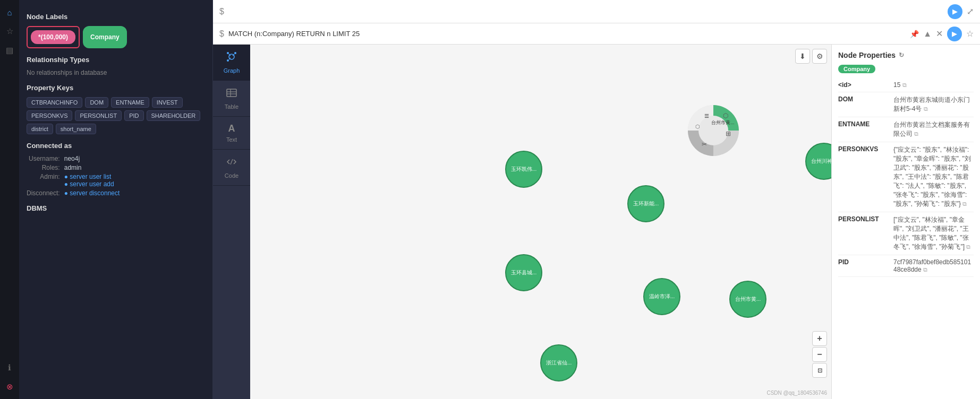  What do you see at coordinates (134, 116) in the screenshot?
I see `prop-tag: PID` at bounding box center [134, 116].